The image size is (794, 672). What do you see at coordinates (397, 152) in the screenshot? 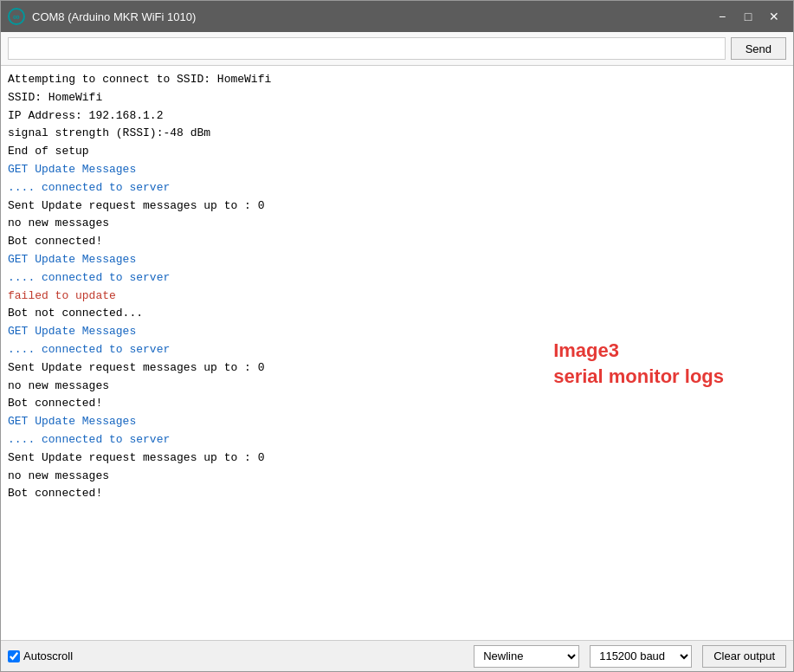
I see `log-line: End of setup` at bounding box center [397, 152].